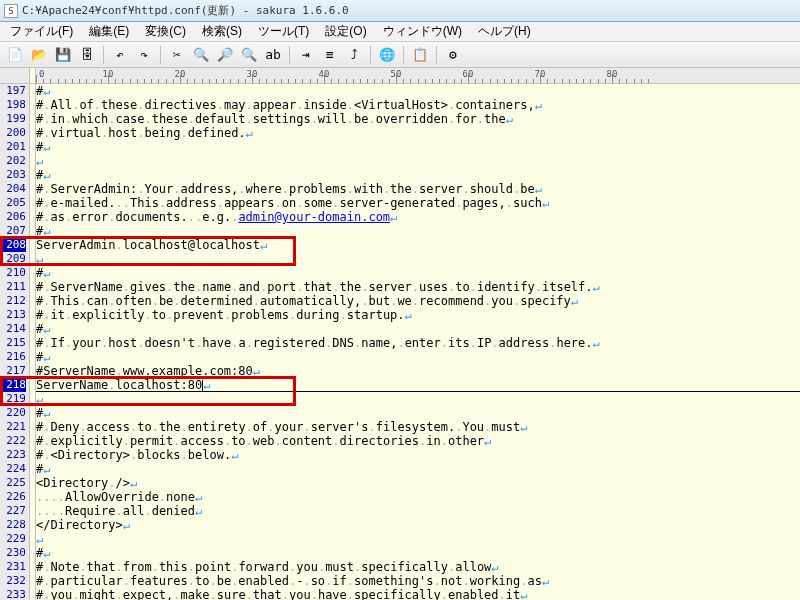  Describe the element at coordinates (13, 497) in the screenshot. I see `line-number: 226` at that location.